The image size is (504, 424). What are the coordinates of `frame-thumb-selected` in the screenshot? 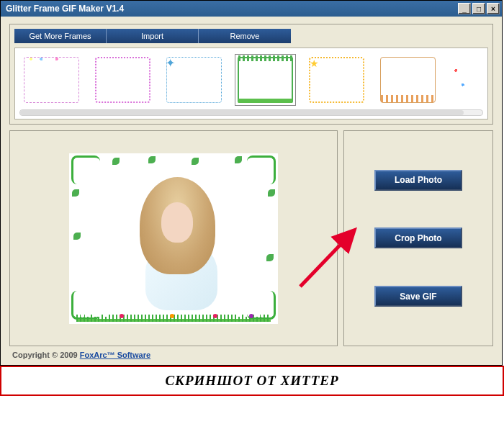 It's located at (265, 80).